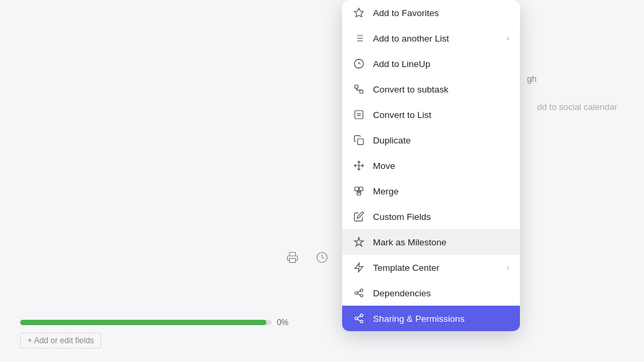 The width and height of the screenshot is (644, 362). What do you see at coordinates (146, 322) in the screenshot?
I see `progress-track` at bounding box center [146, 322].